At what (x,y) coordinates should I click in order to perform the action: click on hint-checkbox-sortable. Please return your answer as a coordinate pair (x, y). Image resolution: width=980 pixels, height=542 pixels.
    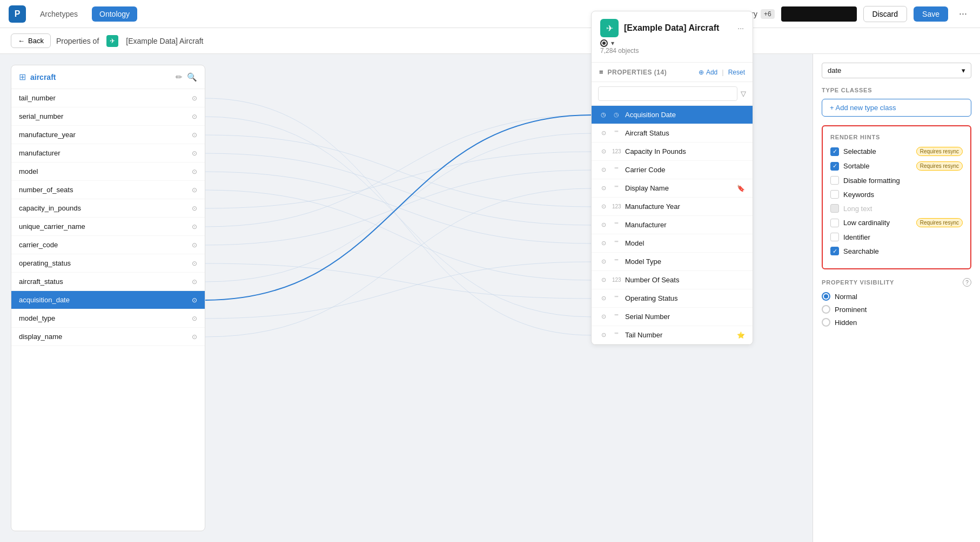
    Looking at the image, I should click on (835, 166).